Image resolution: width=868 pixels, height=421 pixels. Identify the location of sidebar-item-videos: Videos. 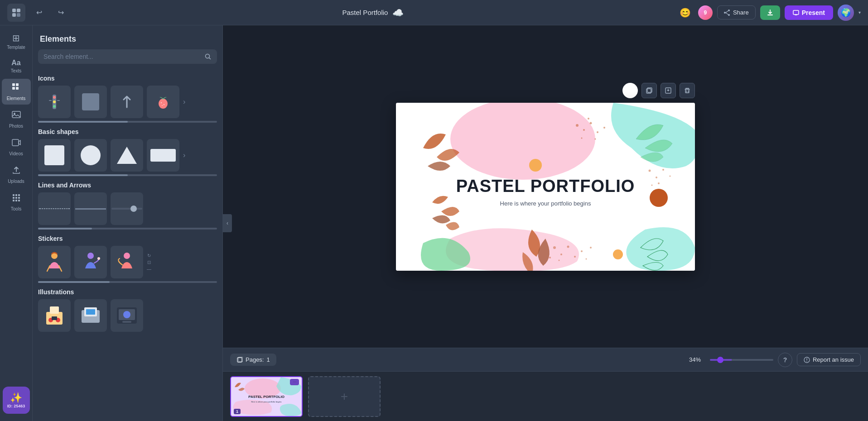
(16, 147).